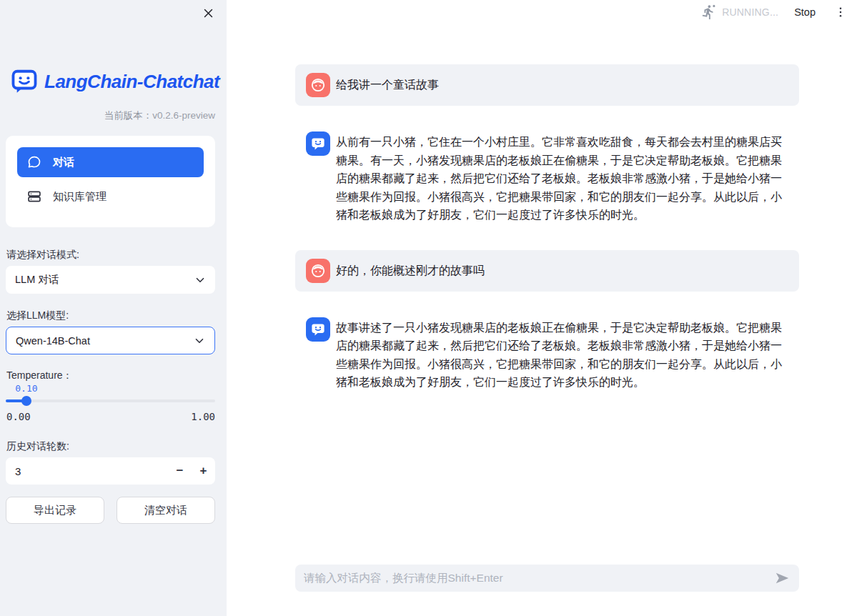 This screenshot has height=616, width=857. What do you see at coordinates (110, 182) in the screenshot?
I see `nav-card: 对话 知识库管理` at bounding box center [110, 182].